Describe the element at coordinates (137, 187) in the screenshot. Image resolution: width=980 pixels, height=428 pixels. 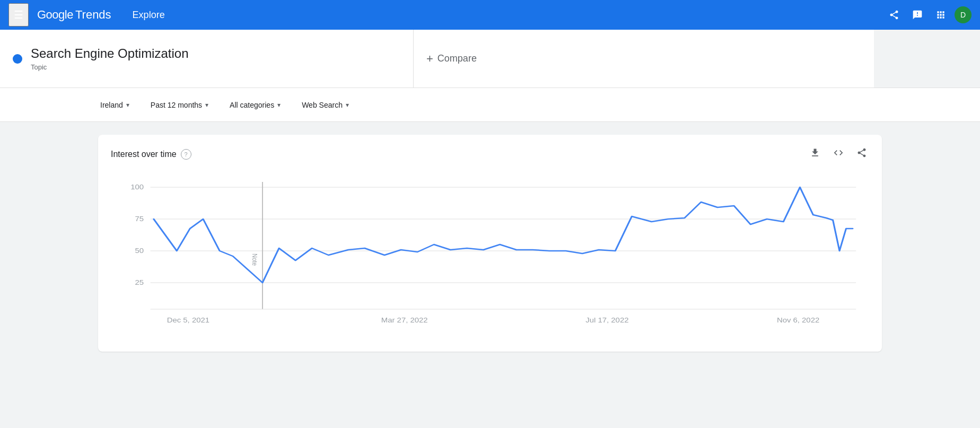
I see `svg-text: 100` at that location.